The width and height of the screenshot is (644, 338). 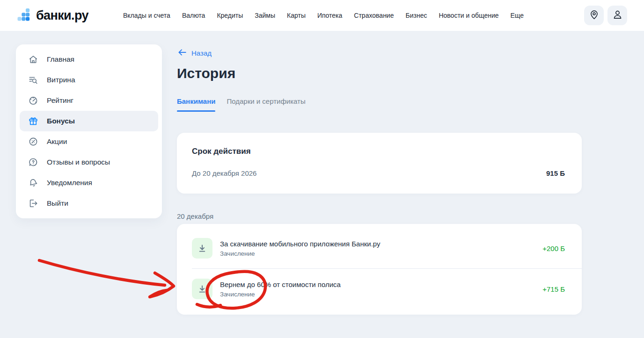 I want to click on sidebar-item-logout: Выйти, so click(x=89, y=203).